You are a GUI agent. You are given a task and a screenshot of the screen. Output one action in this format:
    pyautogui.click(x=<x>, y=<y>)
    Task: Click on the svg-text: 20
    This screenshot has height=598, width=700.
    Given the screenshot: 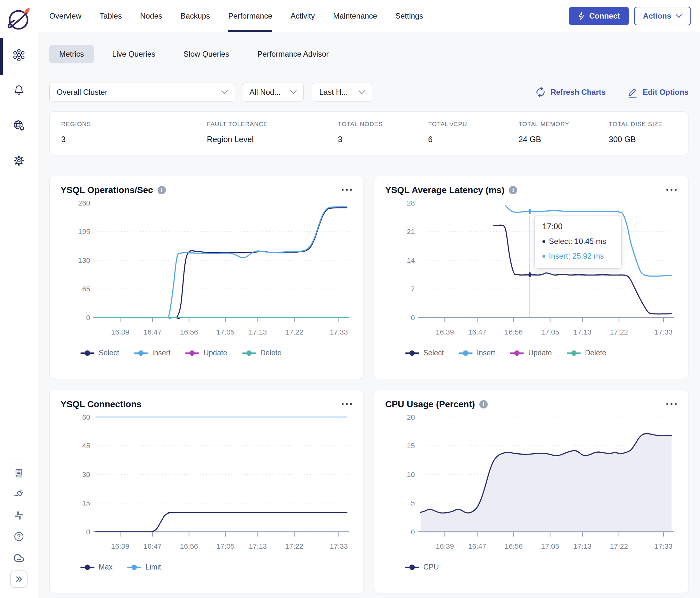 What is the action you would take?
    pyautogui.click(x=411, y=417)
    